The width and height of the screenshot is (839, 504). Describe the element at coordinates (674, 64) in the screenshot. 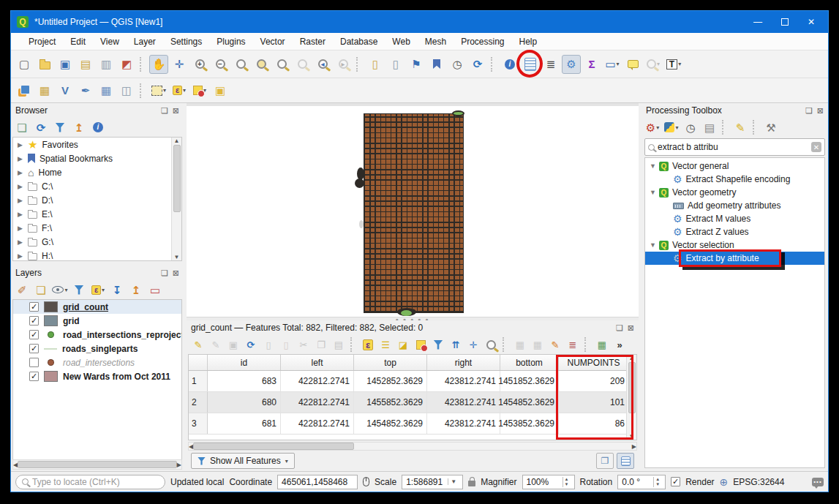

I see `text-annotation-button: T▾` at that location.